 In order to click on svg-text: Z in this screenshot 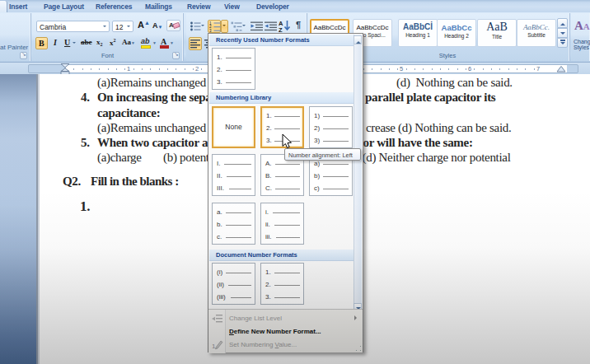, I will do `click(280, 30)`.